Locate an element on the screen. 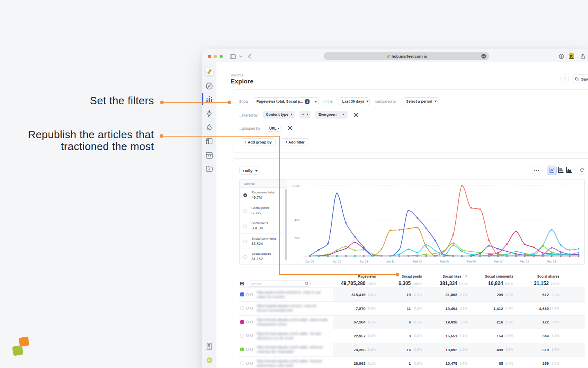 The height and width of the screenshot is (368, 588). svg-text: Feb 09 is located at coordinates (471, 262).